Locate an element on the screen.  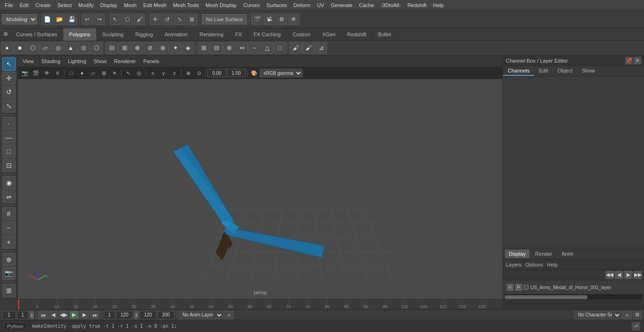
tab-fxcaching: FX Caching is located at coordinates (267, 34).